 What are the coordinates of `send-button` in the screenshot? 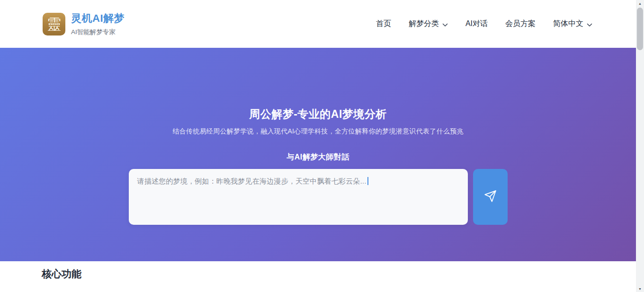 It's located at (491, 197).